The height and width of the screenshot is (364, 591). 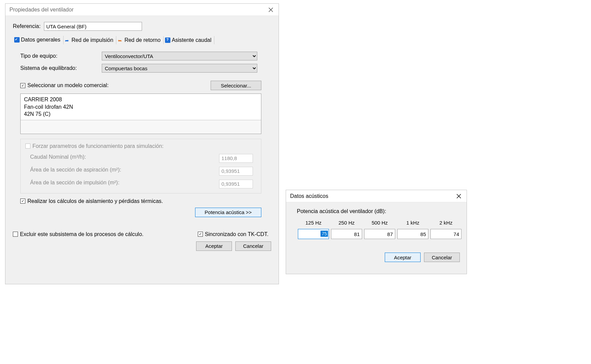 I want to click on tipo-equipo-select: Ventiloconvector/UTA, so click(x=180, y=56).